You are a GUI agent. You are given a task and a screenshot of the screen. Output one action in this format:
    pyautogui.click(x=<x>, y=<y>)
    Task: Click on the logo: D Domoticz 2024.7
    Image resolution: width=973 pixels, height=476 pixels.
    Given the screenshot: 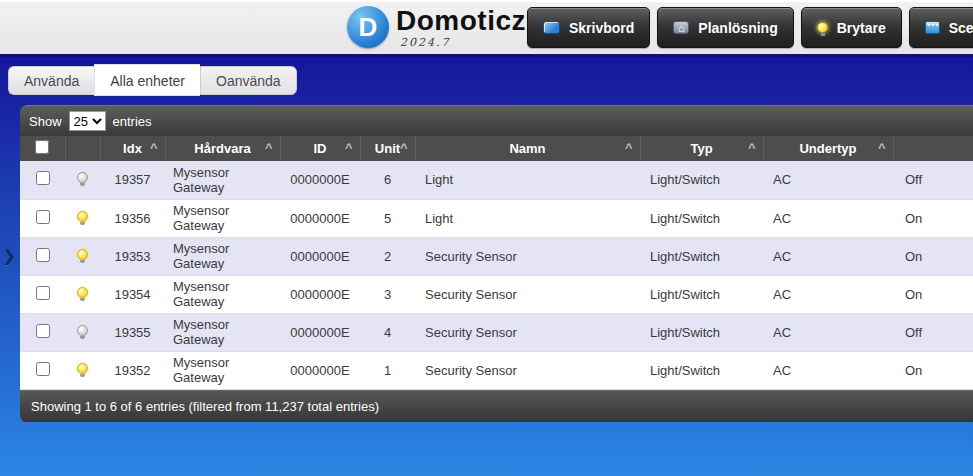 What is the action you would take?
    pyautogui.click(x=436, y=28)
    